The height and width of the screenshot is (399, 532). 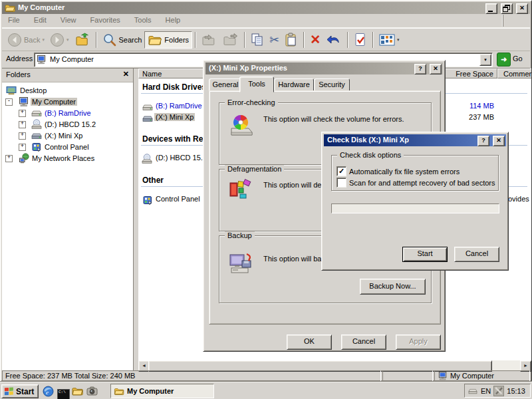 I want to click on back-button: Back ▾, so click(x=26, y=40).